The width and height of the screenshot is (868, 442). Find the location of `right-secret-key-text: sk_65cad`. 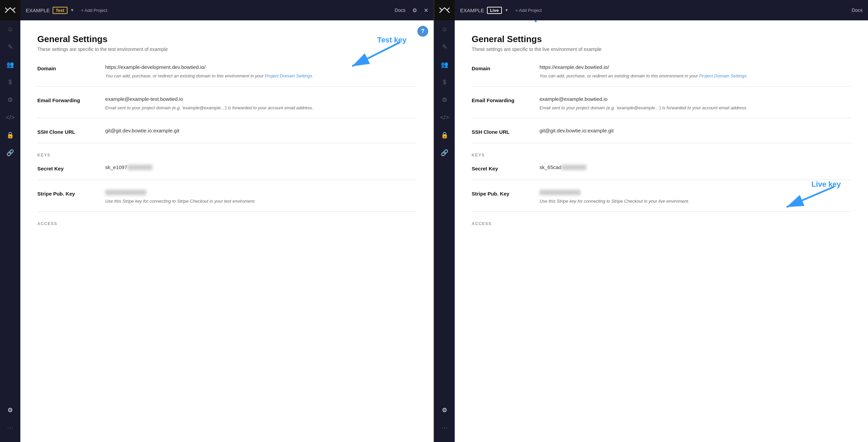

right-secret-key-text: sk_65cad is located at coordinates (695, 167).